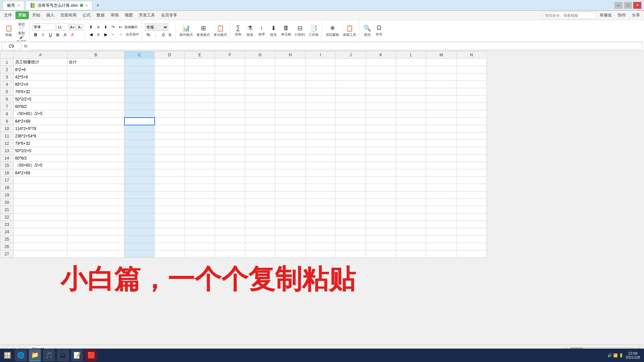 The height and width of the screenshot is (362, 644). I want to click on format-painter-button: 🖌 格式刷, so click(21, 39).